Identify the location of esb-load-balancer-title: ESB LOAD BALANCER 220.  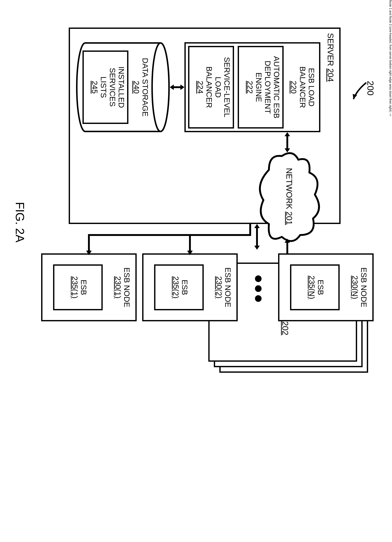
(303, 87).